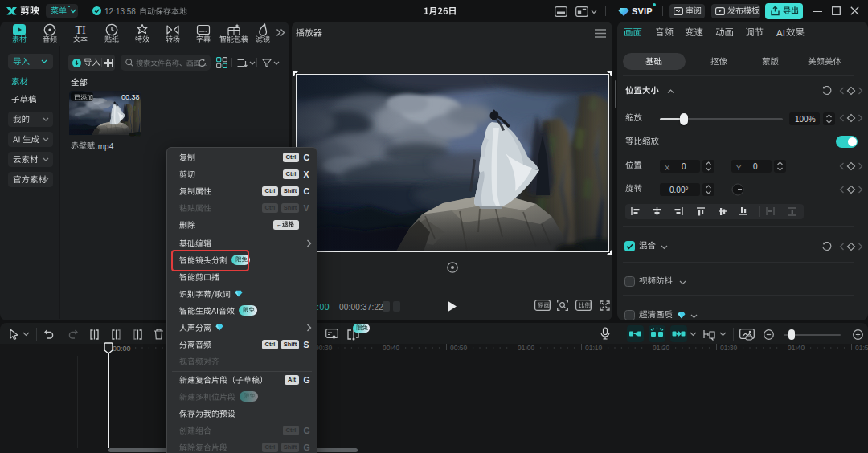 This screenshot has width=868, height=453. I want to click on svg-text: 01:10, so click(594, 348).